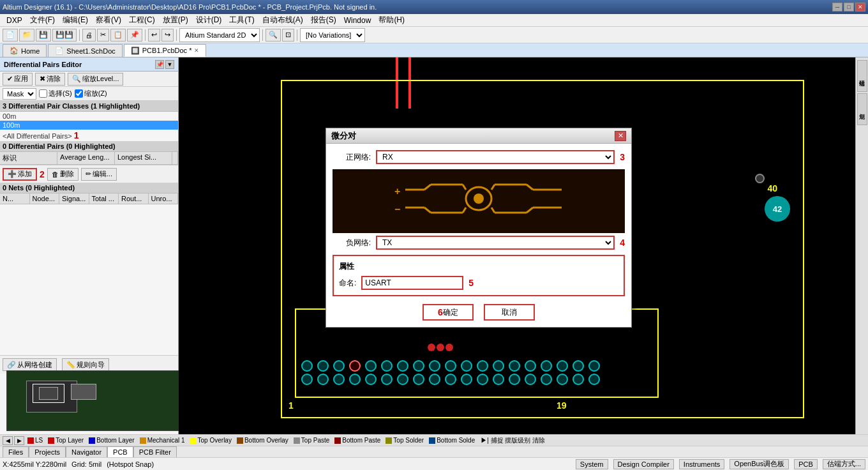  What do you see at coordinates (8, 441) in the screenshot?
I see `layer-scroll-left: ◀` at bounding box center [8, 441].